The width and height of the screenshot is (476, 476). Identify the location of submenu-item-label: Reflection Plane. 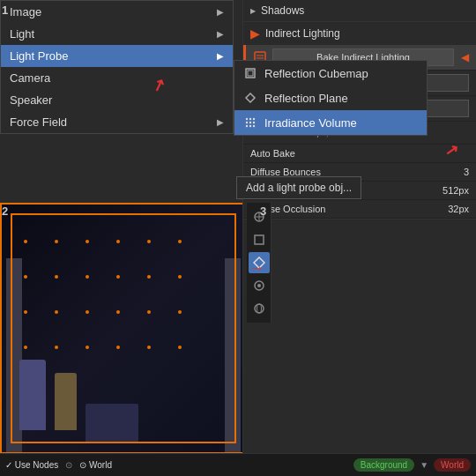
(307, 99).